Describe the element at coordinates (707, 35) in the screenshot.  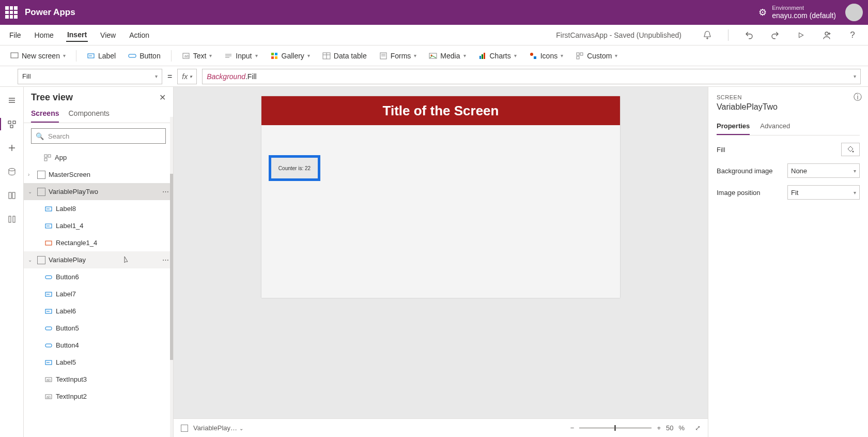
I see `app-checker-icon` at that location.